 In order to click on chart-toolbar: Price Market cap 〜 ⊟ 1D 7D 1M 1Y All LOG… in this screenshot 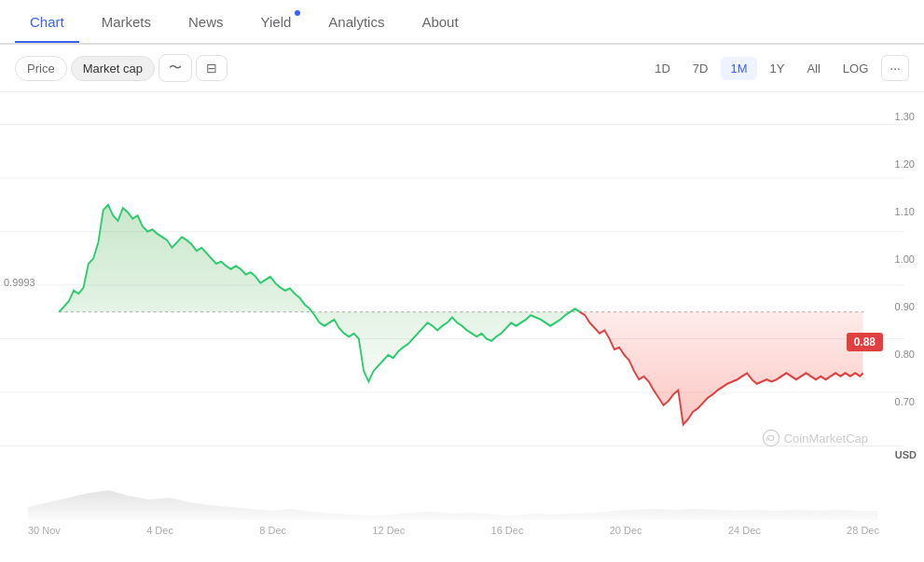, I will do `click(462, 69)`.